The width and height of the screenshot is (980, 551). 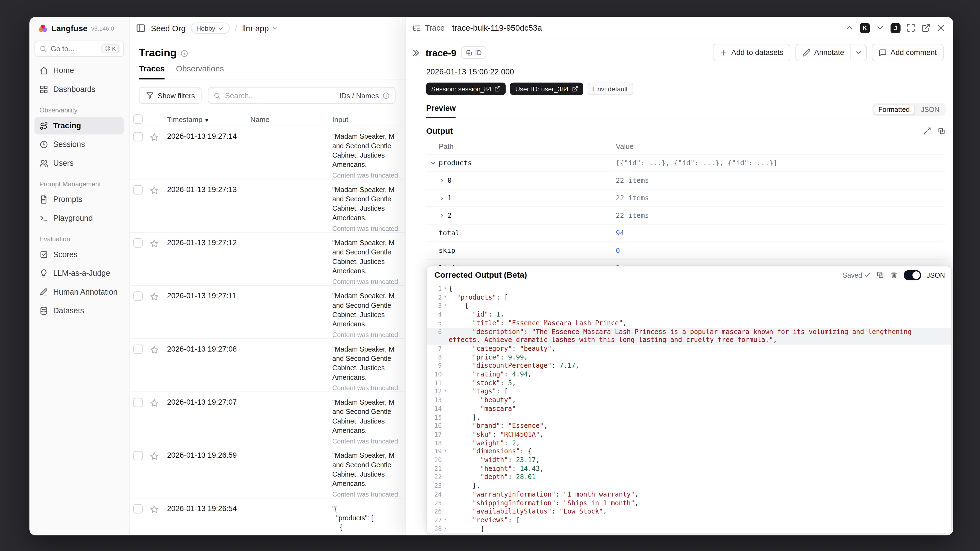 I want to click on format-json: JSON, so click(x=931, y=110).